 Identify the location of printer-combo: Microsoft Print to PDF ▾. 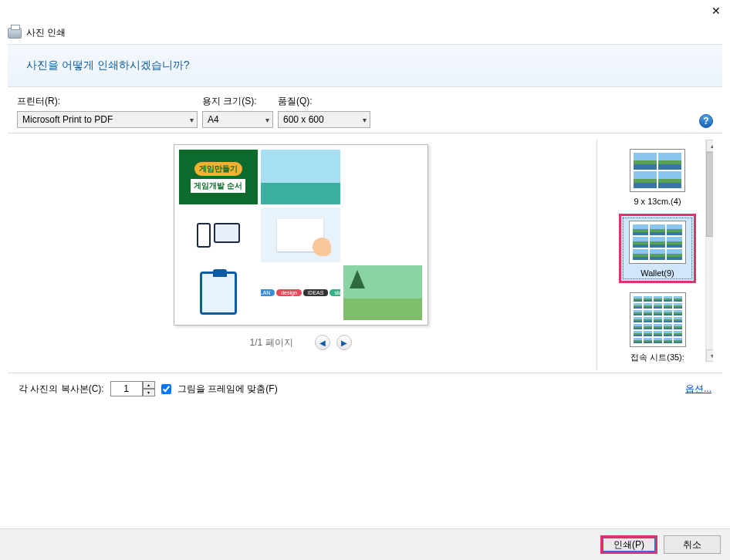
(107, 120).